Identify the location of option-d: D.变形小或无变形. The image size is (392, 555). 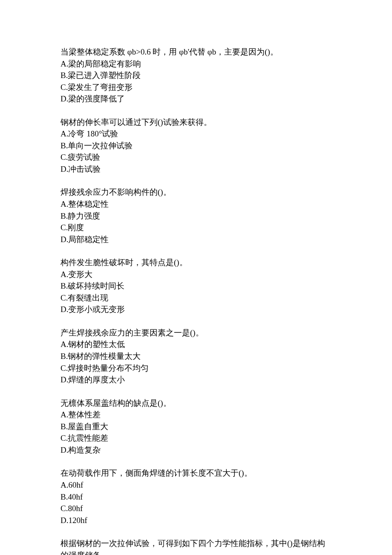
(196, 309).